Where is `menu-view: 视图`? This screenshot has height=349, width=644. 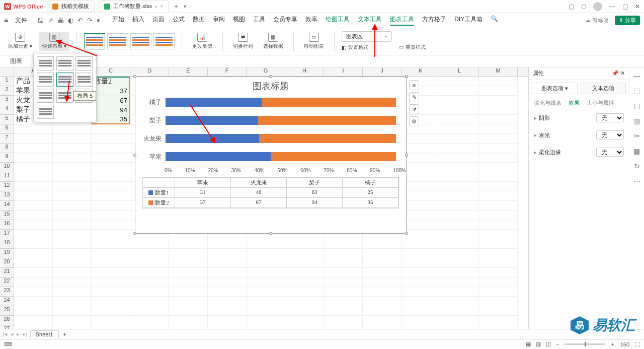
menu-view: 视图 is located at coordinates (239, 20).